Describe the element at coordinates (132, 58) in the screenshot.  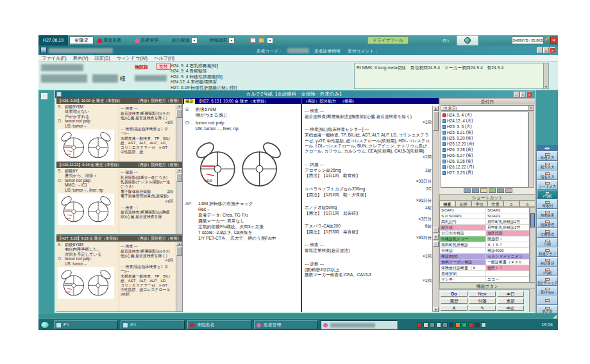
I see `menu-item: ウィンドウ(W)` at that location.